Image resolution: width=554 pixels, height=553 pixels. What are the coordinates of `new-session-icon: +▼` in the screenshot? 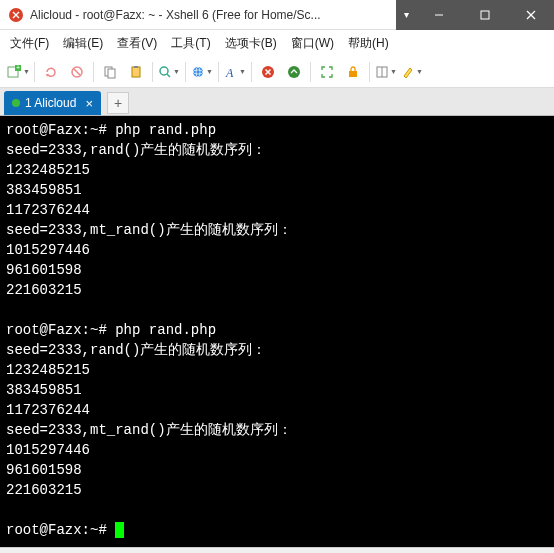 It's located at (18, 72).